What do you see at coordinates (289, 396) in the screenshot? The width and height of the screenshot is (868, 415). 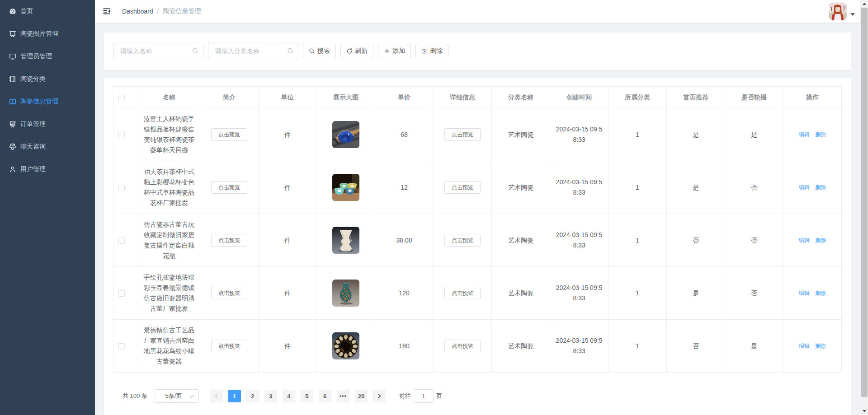 I see `page-button-4: 4` at bounding box center [289, 396].